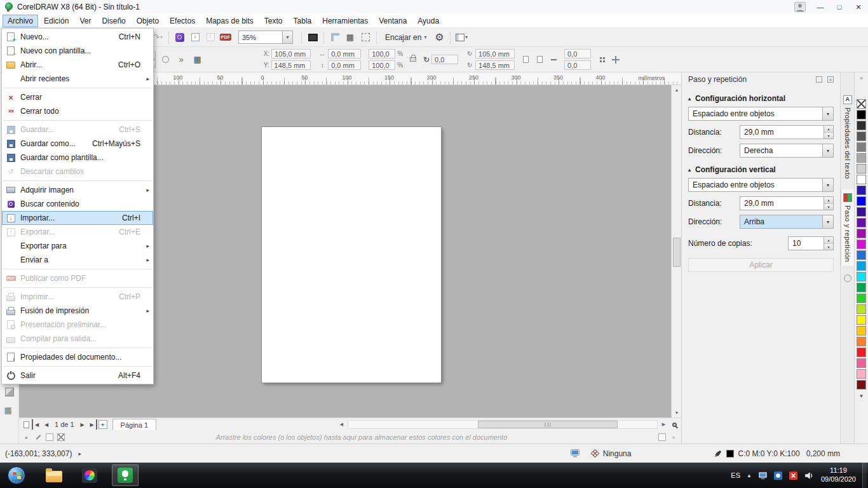 Image resolution: width=868 pixels, height=488 pixels. Describe the element at coordinates (862, 104) in the screenshot. I see `no-color-swatch` at that location.